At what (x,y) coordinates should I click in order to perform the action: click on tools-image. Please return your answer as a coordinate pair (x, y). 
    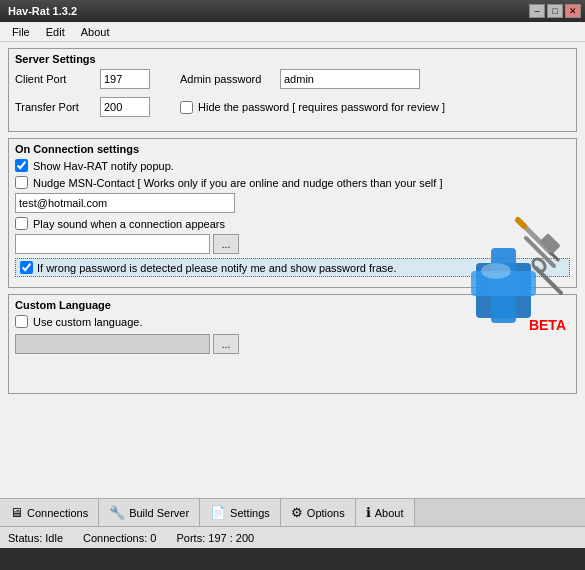
    Looking at the image, I should click on (516, 273).